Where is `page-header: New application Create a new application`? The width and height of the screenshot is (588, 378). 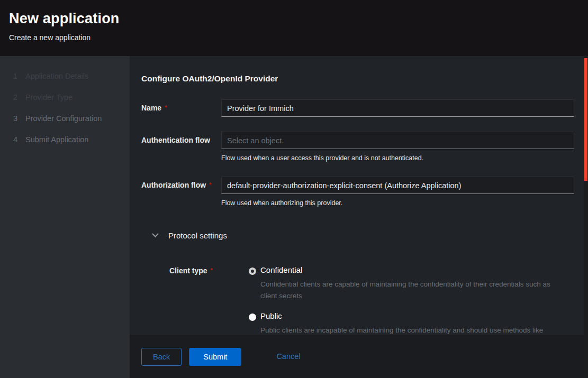
page-header: New application Create a new application is located at coordinates (294, 28).